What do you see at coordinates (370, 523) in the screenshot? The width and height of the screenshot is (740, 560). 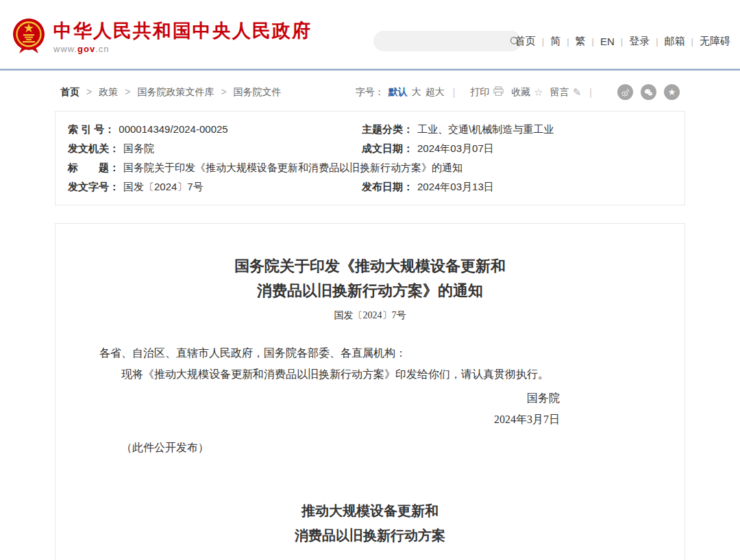 I see `plan-title: 推动大规模设备更新和 消费品以旧换新行动方案` at bounding box center [370, 523].